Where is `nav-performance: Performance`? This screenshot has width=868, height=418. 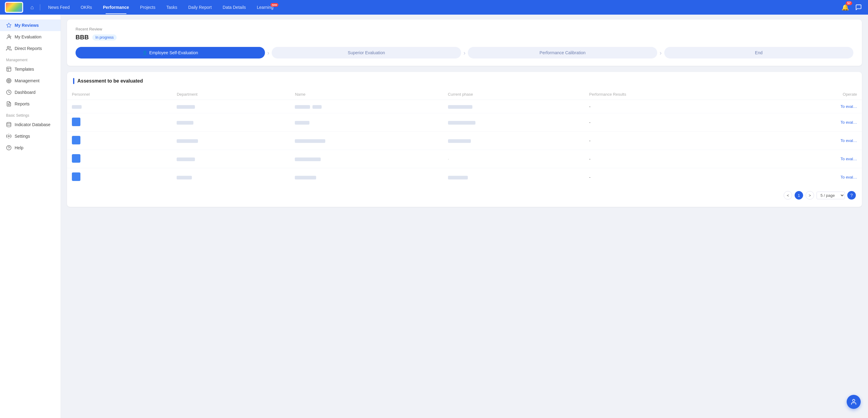 nav-performance: Performance is located at coordinates (116, 7).